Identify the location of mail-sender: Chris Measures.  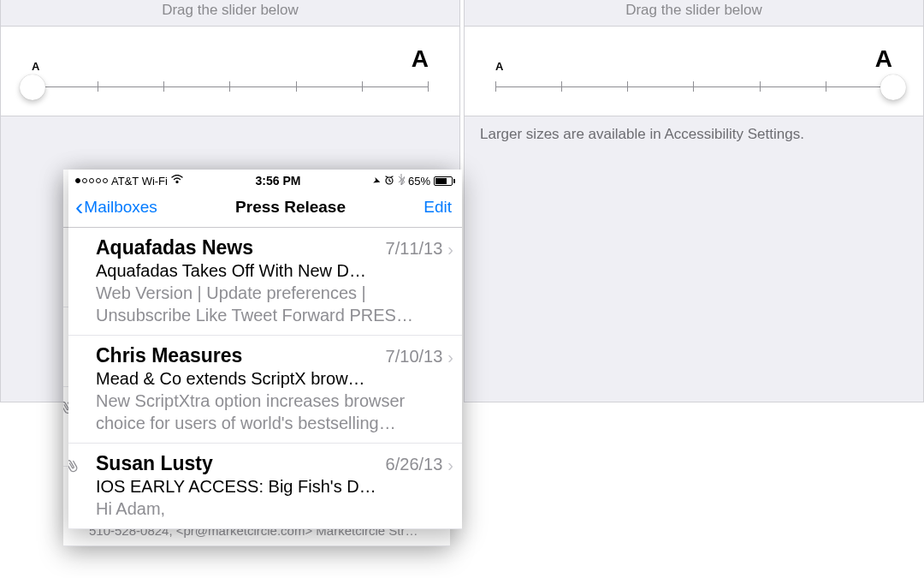
(169, 356).